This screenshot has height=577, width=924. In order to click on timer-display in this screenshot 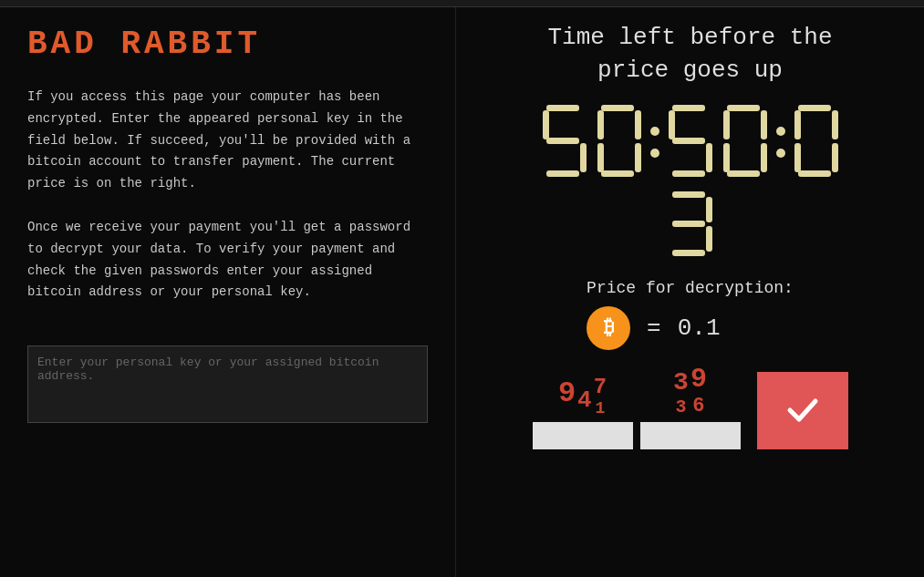, I will do `click(690, 142)`.